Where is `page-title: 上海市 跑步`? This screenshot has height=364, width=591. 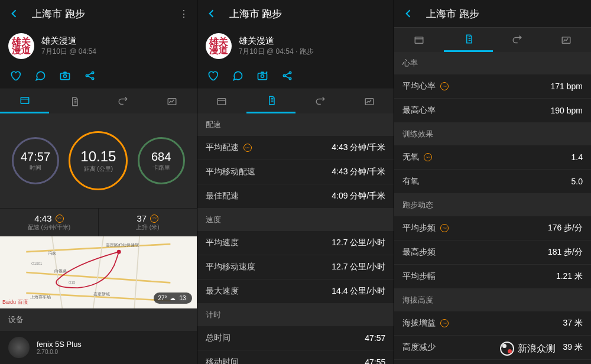 page-title: 上海市 跑步 is located at coordinates (59, 14).